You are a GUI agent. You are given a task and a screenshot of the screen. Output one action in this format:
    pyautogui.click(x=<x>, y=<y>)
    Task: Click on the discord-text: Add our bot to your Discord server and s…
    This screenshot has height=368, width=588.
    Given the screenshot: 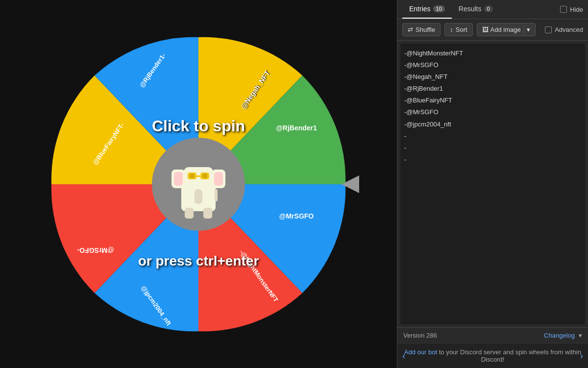 What is the action you would take?
    pyautogui.click(x=493, y=356)
    